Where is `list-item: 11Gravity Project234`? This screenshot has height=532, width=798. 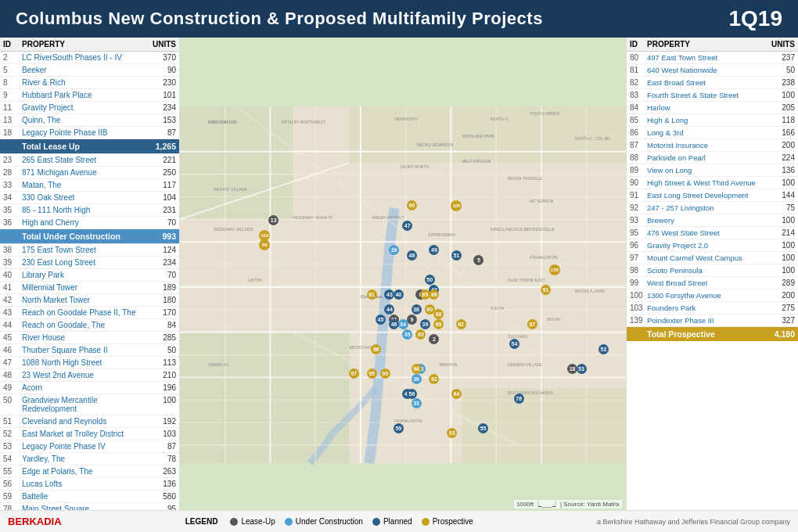
list-item: 11Gravity Project234 is located at coordinates (89, 108).